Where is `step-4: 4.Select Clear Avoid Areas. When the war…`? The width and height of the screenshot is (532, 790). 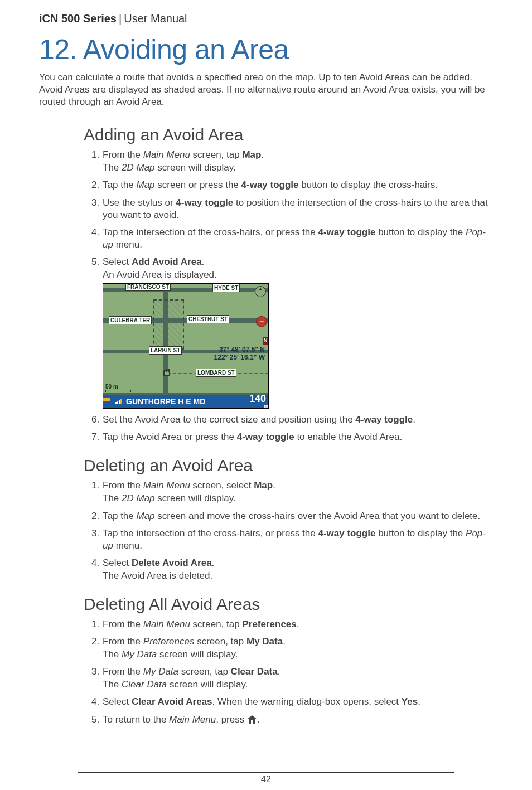
step-4: 4.Select Clear Avoid Areas. When the war… is located at coordinates (292, 702).